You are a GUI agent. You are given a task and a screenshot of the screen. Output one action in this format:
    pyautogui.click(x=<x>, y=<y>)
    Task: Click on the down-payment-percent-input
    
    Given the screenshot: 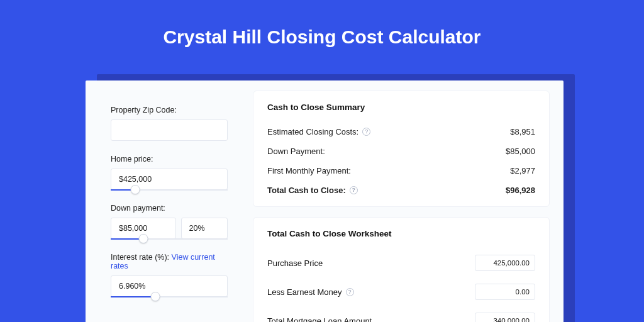 What is the action you would take?
    pyautogui.click(x=204, y=228)
    